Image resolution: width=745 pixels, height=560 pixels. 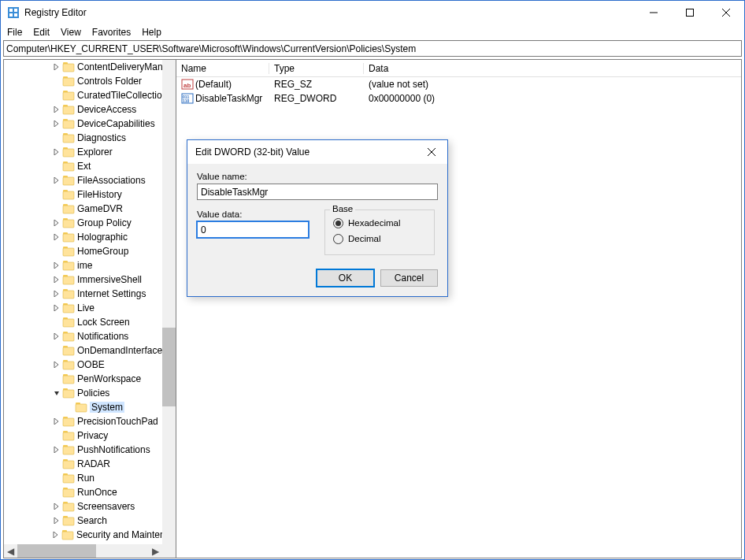 What do you see at coordinates (380, 223) in the screenshot?
I see `radio-hexadecimal: Hexadecimal` at bounding box center [380, 223].